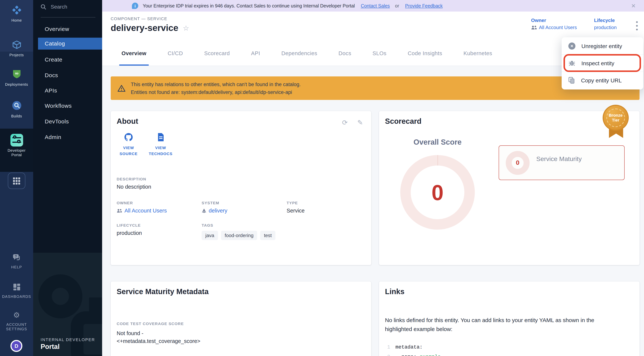 This screenshot has height=356, width=644. What do you see at coordinates (214, 210) in the screenshot?
I see `system-field-link: delivery` at bounding box center [214, 210].